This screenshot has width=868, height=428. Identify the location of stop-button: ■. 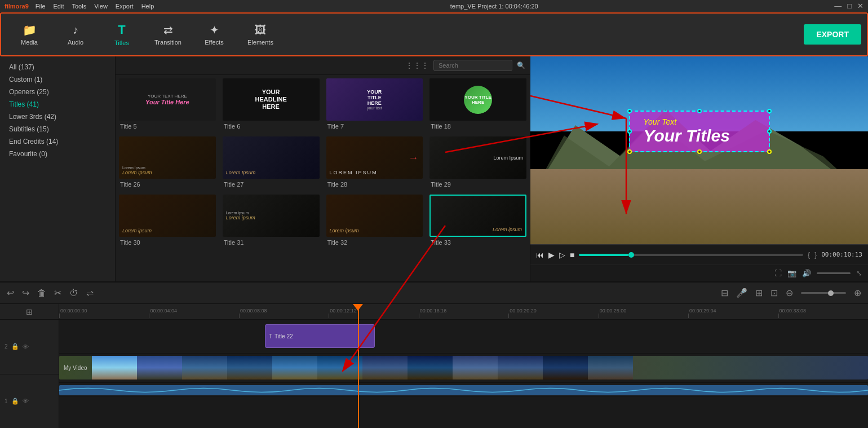
(572, 255).